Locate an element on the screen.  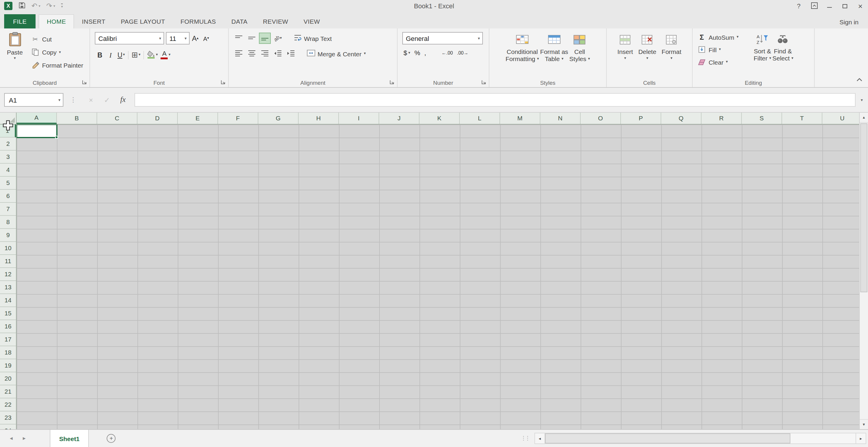
insert-function-button: fx is located at coordinates (123, 100).